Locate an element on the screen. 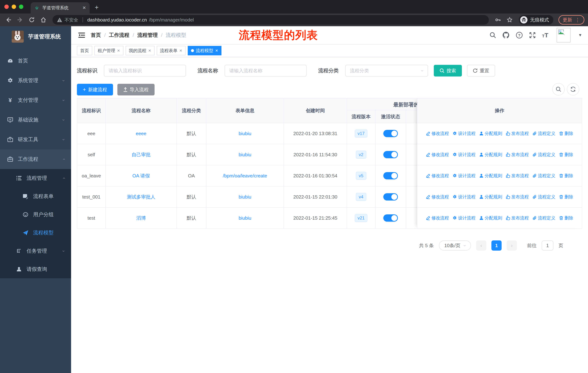 This screenshot has height=373, width=588. sidebar-item-leave-query: 请假查询 is located at coordinates (36, 269).